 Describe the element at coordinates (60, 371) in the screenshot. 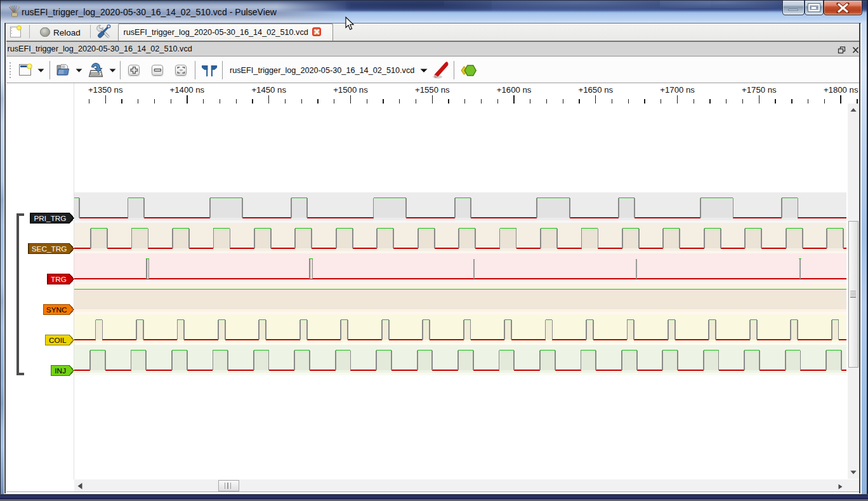

I see `svg-text: INJ` at that location.